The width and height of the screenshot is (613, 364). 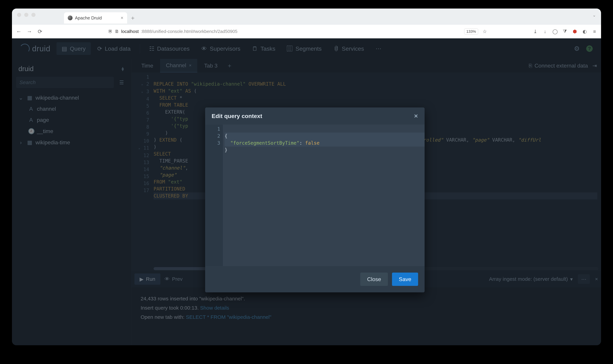 What do you see at coordinates (535, 32) in the screenshot?
I see `pocket-icon: ⤓` at bounding box center [535, 32].